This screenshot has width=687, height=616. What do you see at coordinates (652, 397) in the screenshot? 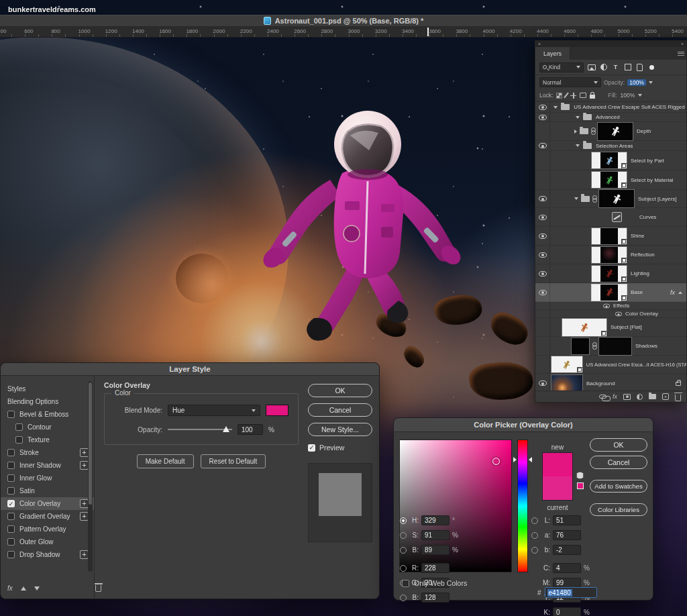
I see `new-group-icon` at bounding box center [652, 397].